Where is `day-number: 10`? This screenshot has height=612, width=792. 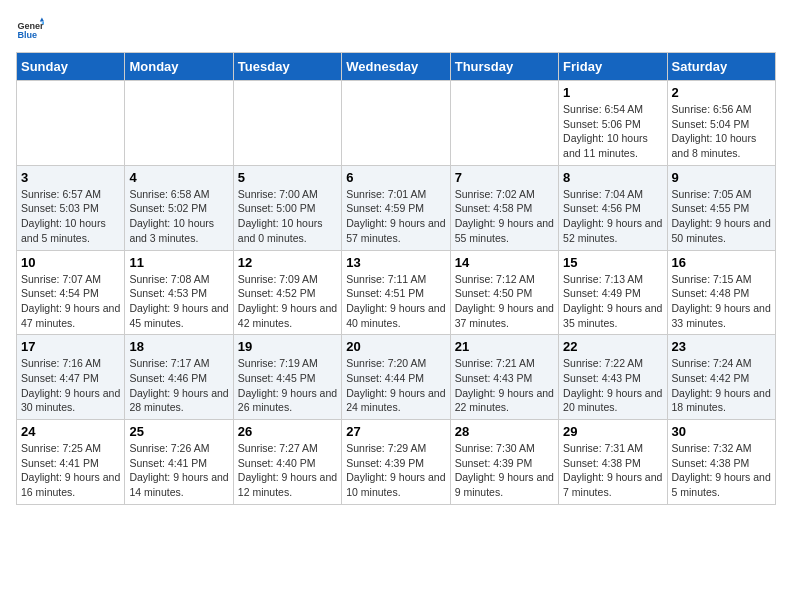
day-number: 10 is located at coordinates (70, 262).